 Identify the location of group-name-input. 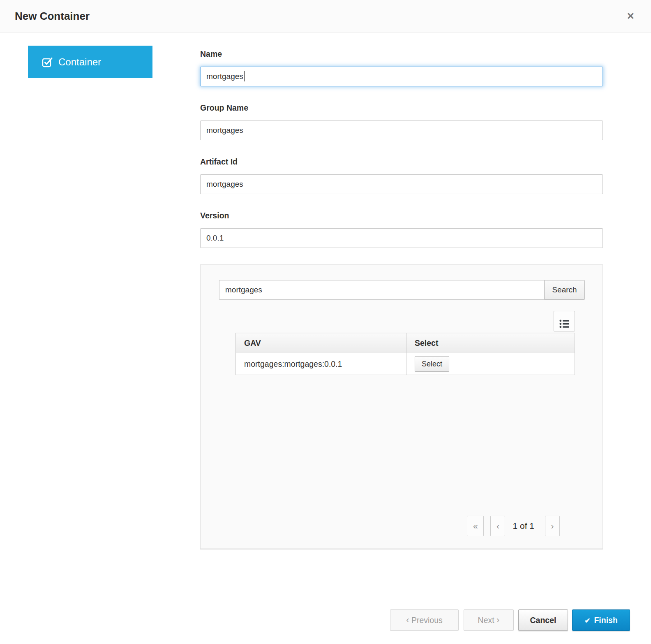
(402, 130).